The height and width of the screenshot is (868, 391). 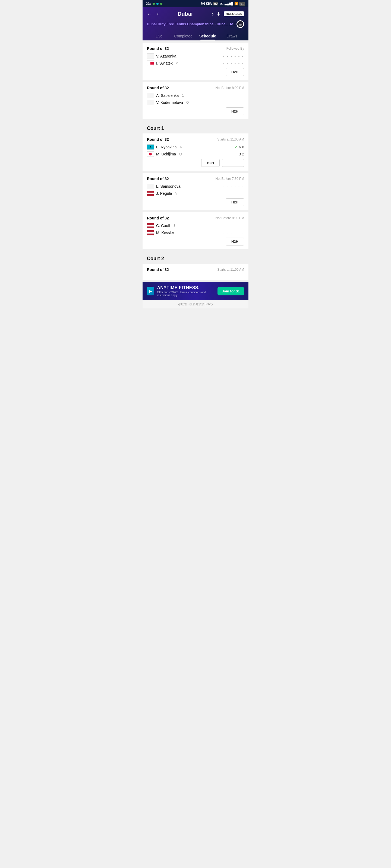 I want to click on back-button: ←, so click(x=150, y=14).